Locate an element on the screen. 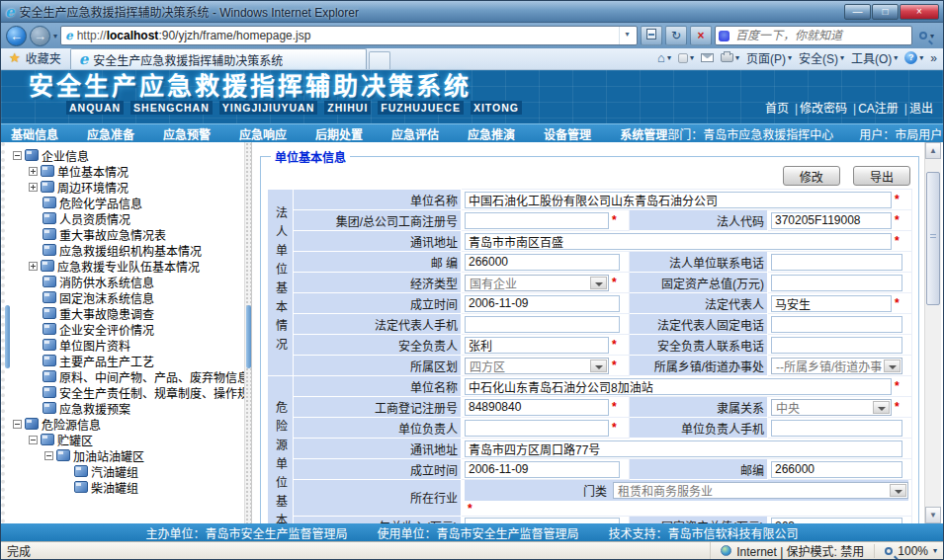  new-tab-button is located at coordinates (380, 60).